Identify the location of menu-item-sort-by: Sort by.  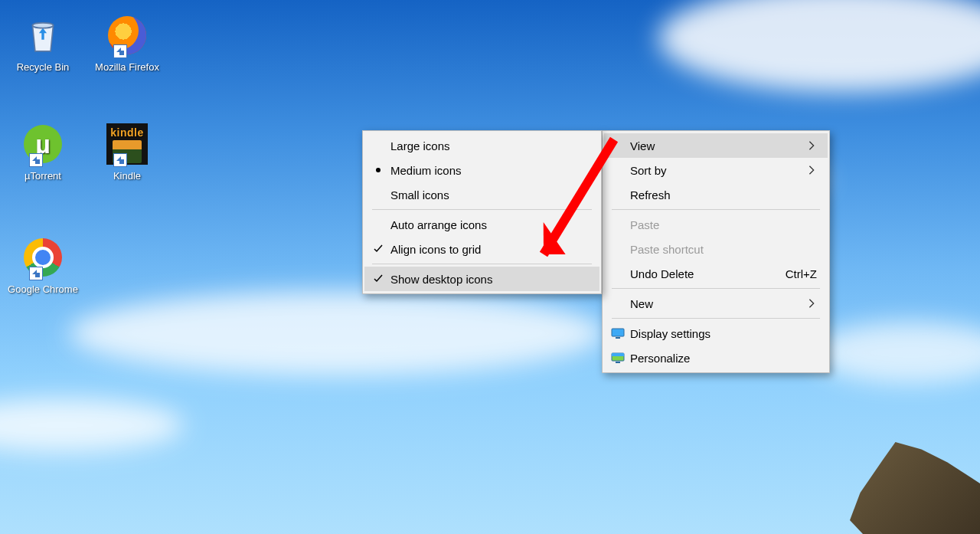
(716, 170).